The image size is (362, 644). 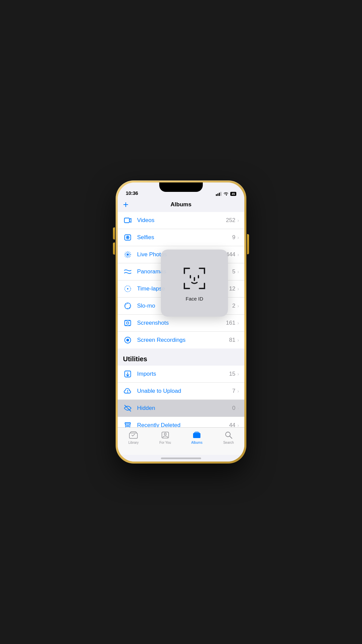 I want to click on notch, so click(x=181, y=187).